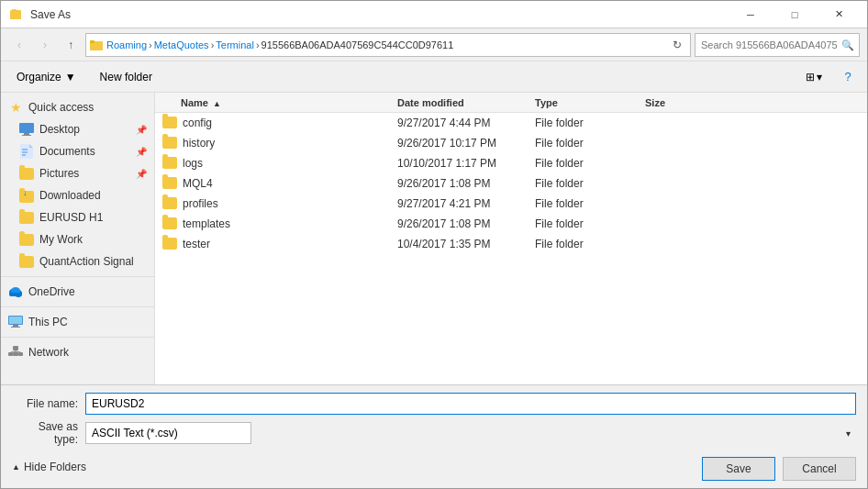  I want to click on filename-input, so click(471, 404).